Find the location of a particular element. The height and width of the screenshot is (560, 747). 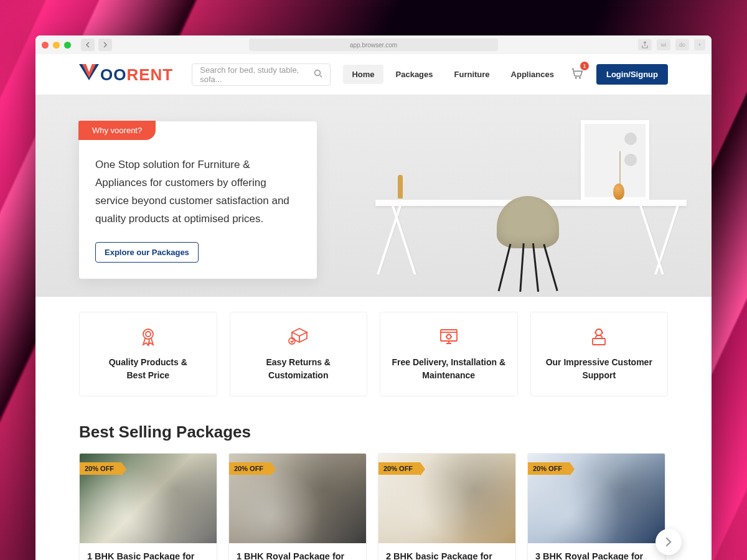

chevron-right-icon is located at coordinates (669, 542).